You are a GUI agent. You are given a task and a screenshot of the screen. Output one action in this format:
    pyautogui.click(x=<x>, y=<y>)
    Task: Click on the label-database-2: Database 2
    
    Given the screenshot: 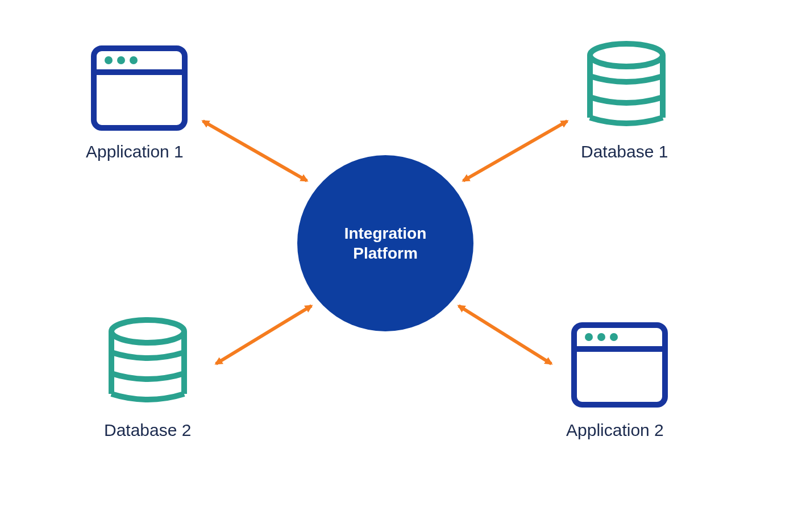 What is the action you would take?
    pyautogui.click(x=148, y=430)
    